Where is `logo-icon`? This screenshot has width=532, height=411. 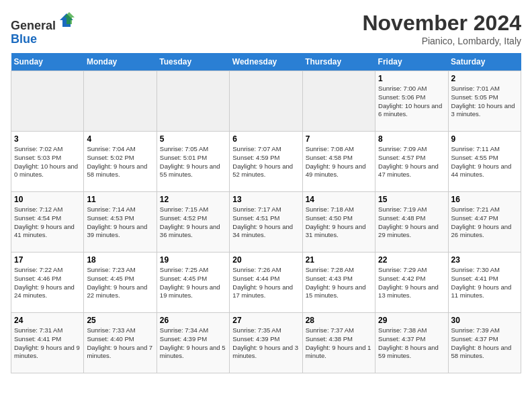 logo-icon is located at coordinates (66, 20).